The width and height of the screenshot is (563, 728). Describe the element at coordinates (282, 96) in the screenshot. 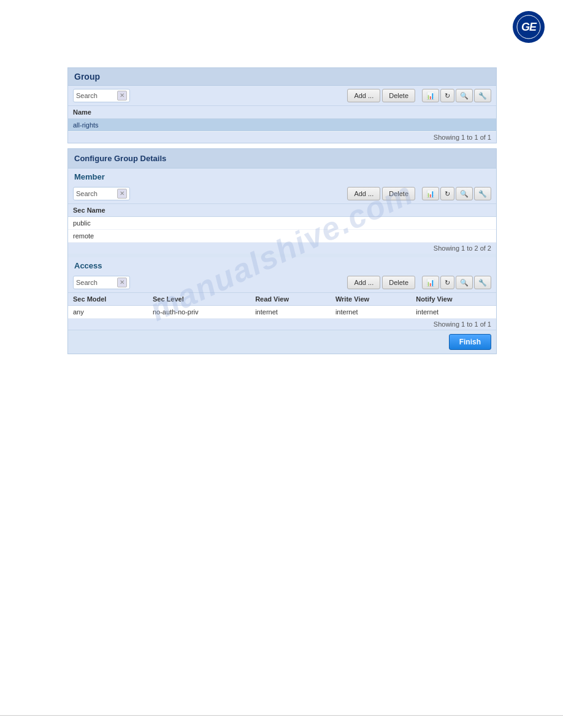

I see `group-toolbar: ✕ Add ... Delete 📊 ↻ 🔍 🔧` at that location.